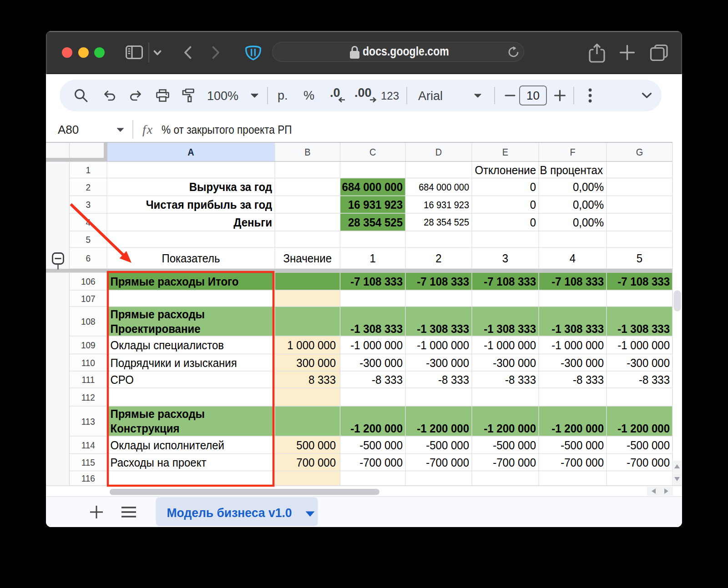  What do you see at coordinates (88, 379) in the screenshot?
I see `svg-text: 111` at bounding box center [88, 379].